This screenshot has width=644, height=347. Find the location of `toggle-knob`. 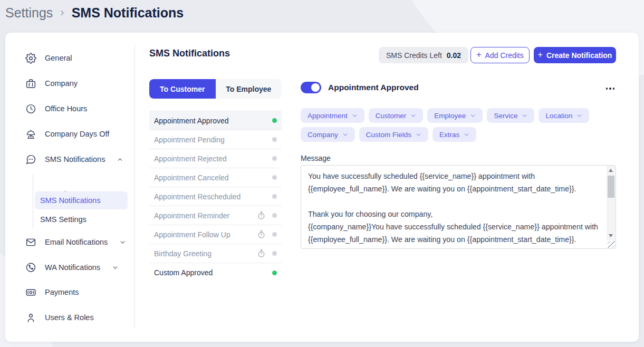

toggle-knob is located at coordinates (315, 88).